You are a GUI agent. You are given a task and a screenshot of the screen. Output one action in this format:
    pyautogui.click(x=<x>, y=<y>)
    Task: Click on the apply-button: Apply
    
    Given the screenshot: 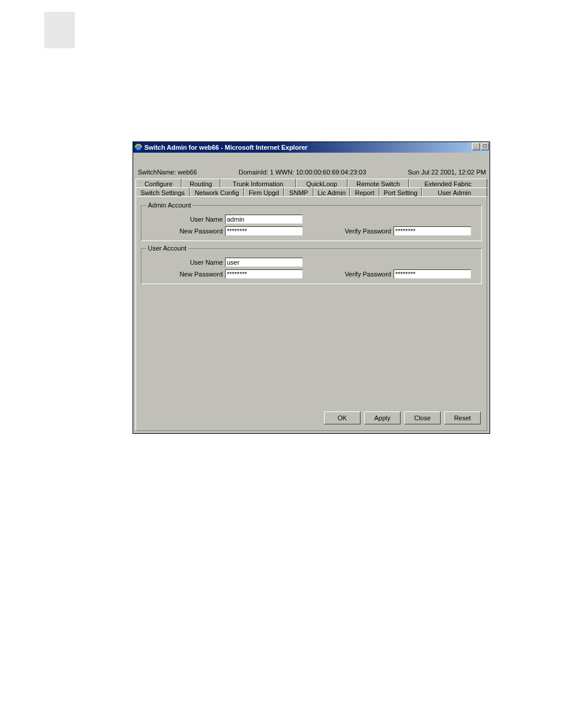 What is the action you would take?
    pyautogui.click(x=382, y=418)
    